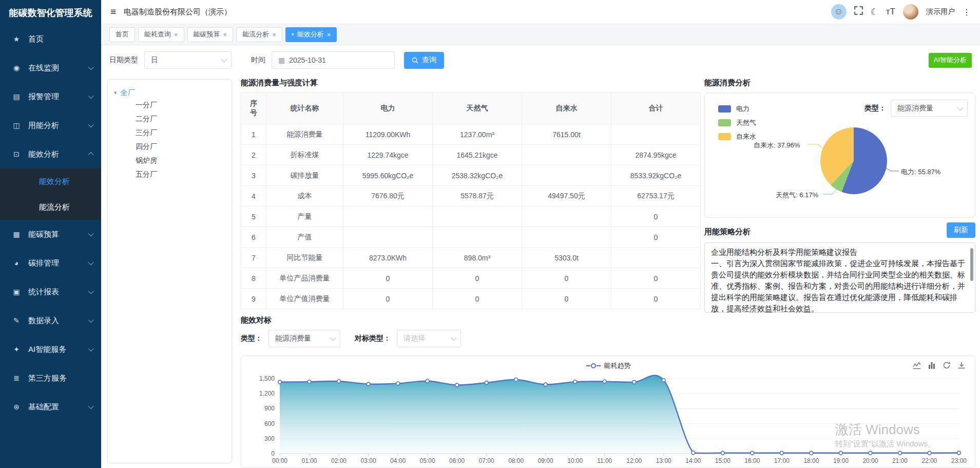 This screenshot has width=980, height=468. I want to click on submenu-item-efficiency-analysis: 能效分析, so click(50, 181).